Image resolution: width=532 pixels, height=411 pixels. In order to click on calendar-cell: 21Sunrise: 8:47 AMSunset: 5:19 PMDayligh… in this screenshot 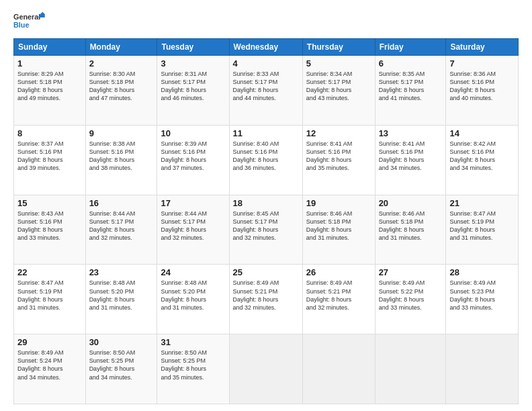, I will do `click(482, 230)`.